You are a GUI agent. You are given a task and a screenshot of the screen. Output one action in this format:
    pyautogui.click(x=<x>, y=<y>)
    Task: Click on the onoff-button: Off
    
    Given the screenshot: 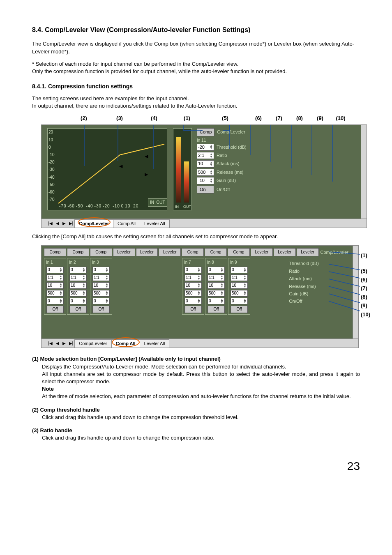 What is the action you would take?
    pyautogui.click(x=55, y=309)
    